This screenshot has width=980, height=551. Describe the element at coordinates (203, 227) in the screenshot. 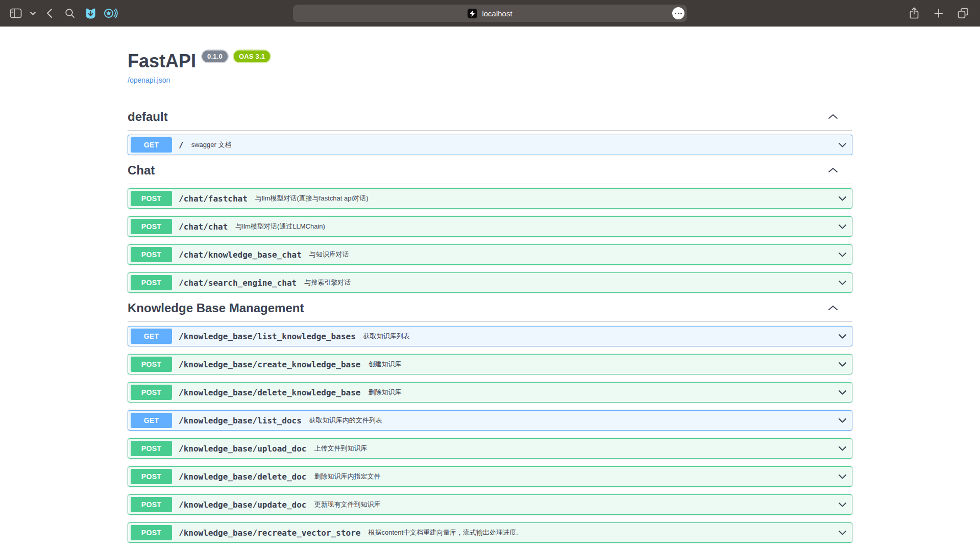

I see `endpoint-path: /chat/chat` at that location.